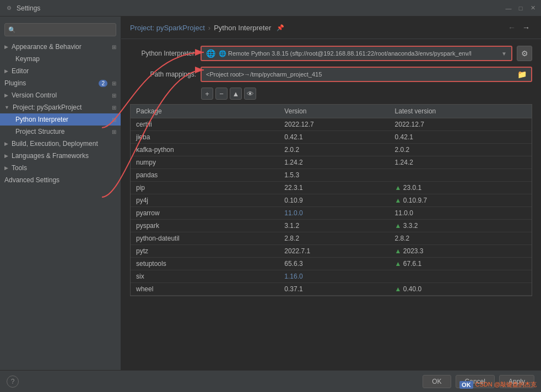 Image resolution: width=541 pixels, height=392 pixels. Describe the element at coordinates (13, 382) in the screenshot. I see `question-icon: ?` at that location.